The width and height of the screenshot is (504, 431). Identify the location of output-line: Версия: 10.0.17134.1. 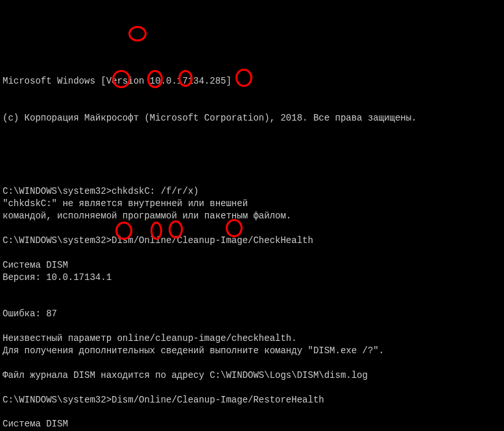
(252, 277).